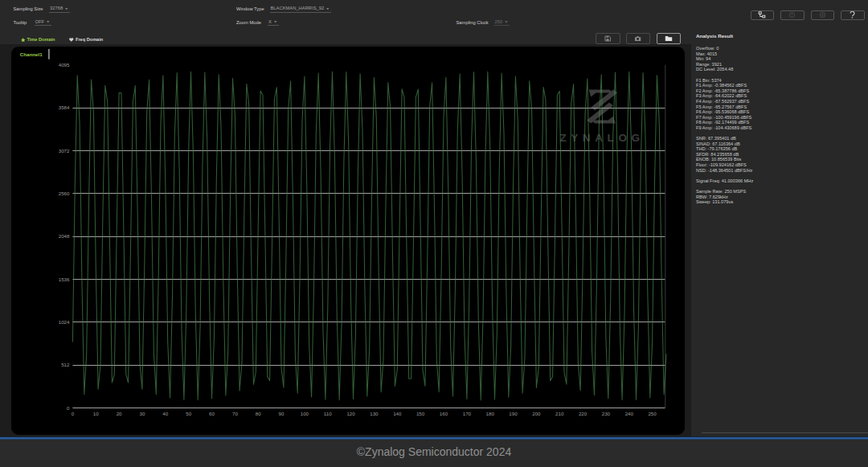  Describe the element at coordinates (397, 413) in the screenshot. I see `svg-text: 140` at that location.